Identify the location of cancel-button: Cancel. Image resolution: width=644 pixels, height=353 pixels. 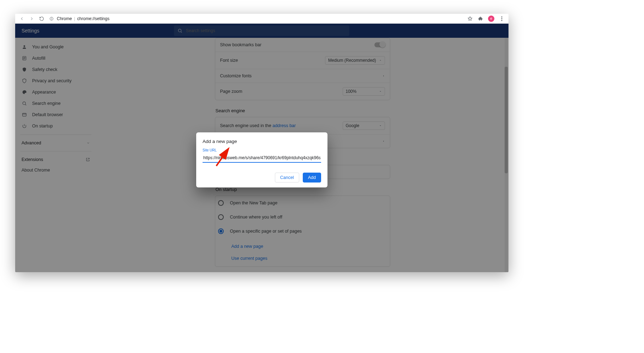
(287, 178).